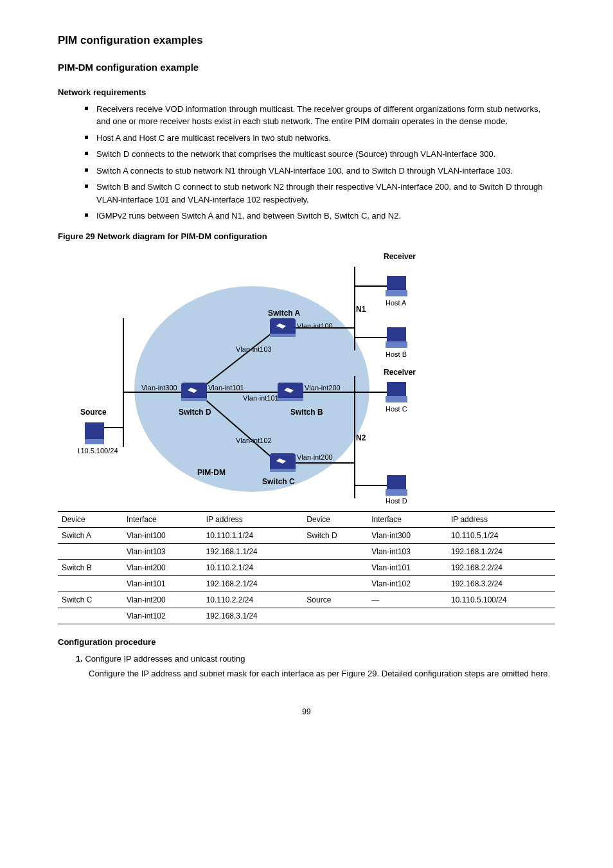 This screenshot has height=868, width=613. I want to click on svg-text: Switch B, so click(307, 412).